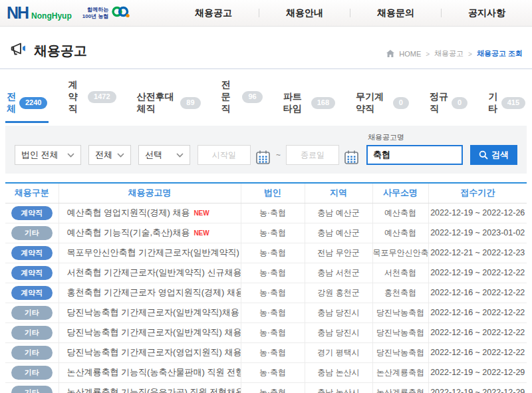  What do you see at coordinates (487, 13) in the screenshot?
I see `nav-item-notice: 공지사항` at bounding box center [487, 13].